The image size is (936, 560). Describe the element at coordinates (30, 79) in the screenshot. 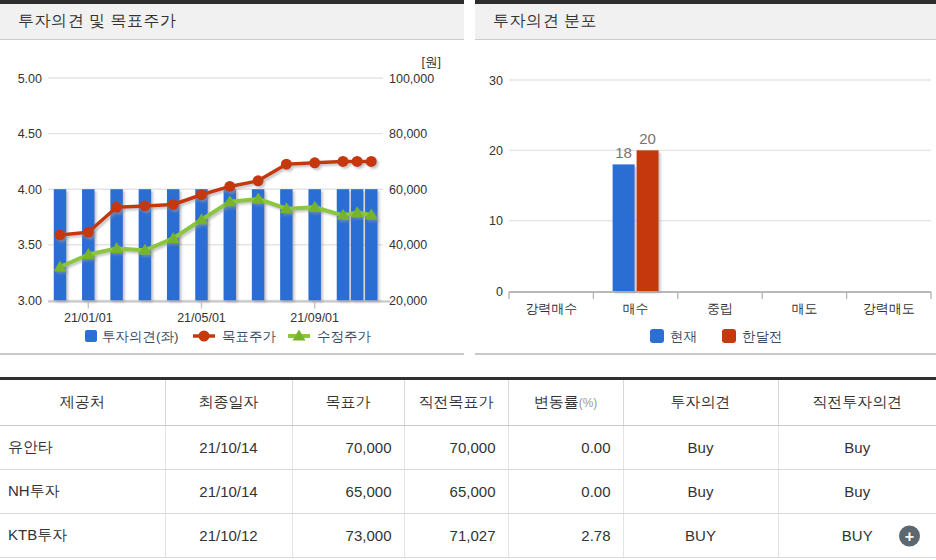

I see `svg-text: 5.00` at that location.